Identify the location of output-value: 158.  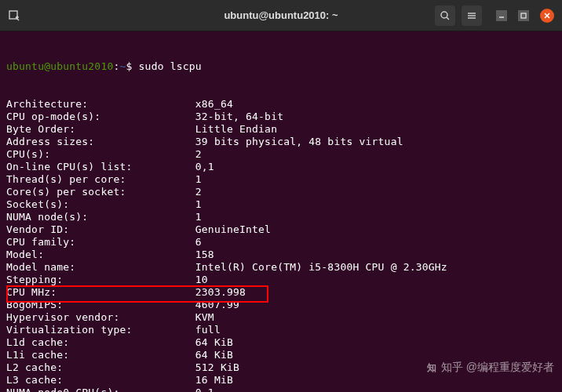
(205, 255).